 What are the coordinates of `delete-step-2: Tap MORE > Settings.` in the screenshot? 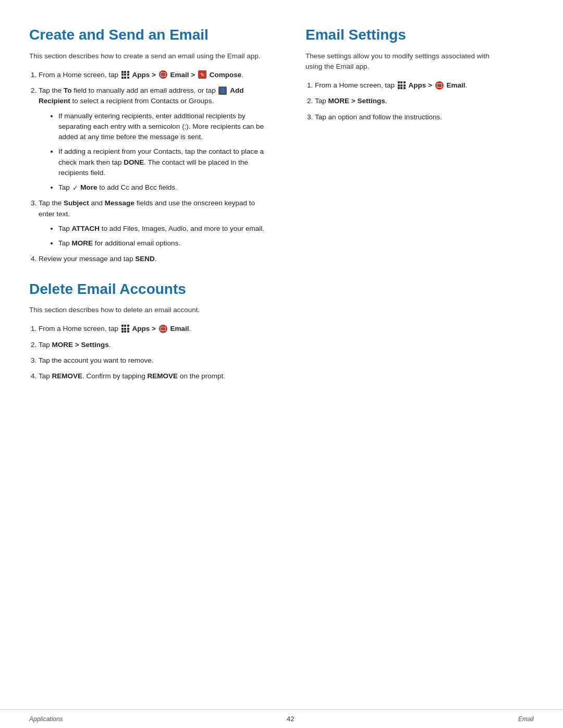 It's located at (154, 345).